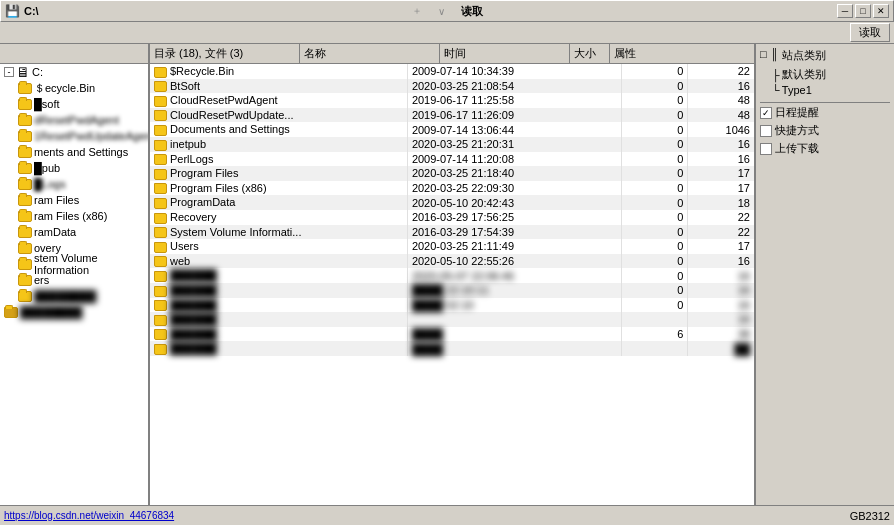 Image resolution: width=894 pixels, height=525 pixels. What do you see at coordinates (630, 54) in the screenshot?
I see `col-header-attr: 属性` at bounding box center [630, 54].